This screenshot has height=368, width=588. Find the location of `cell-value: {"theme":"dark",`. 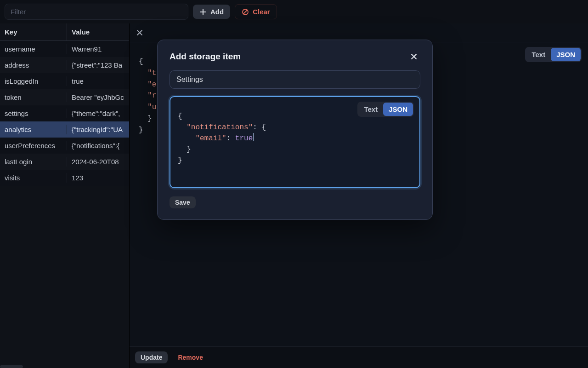

cell-value: {"theme":"dark", is located at coordinates (98, 113).